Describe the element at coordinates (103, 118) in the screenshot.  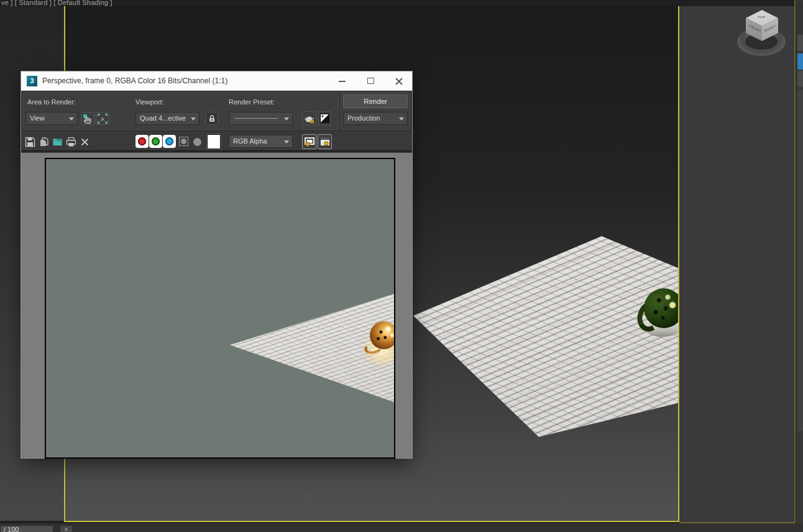
I see `auto-region-button: A` at that location.